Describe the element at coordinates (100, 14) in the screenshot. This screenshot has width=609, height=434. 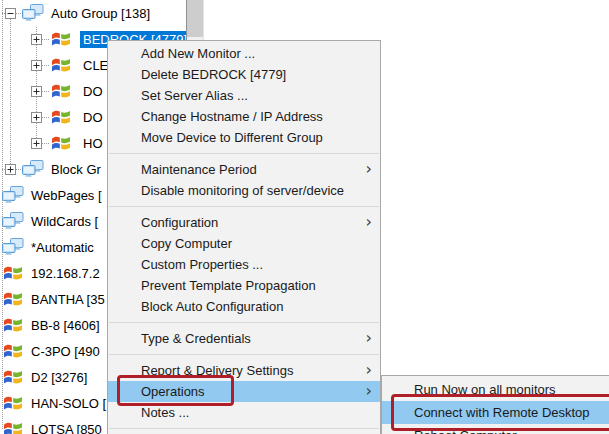
I see `tree-row-label: Auto Group [138]` at that location.